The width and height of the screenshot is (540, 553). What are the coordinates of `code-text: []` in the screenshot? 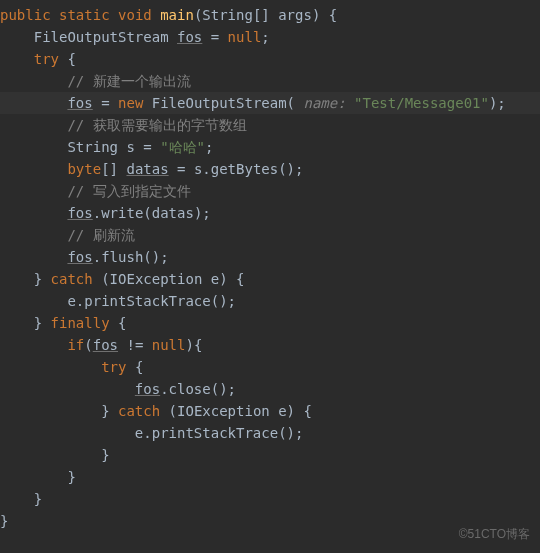 It's located at (114, 169).